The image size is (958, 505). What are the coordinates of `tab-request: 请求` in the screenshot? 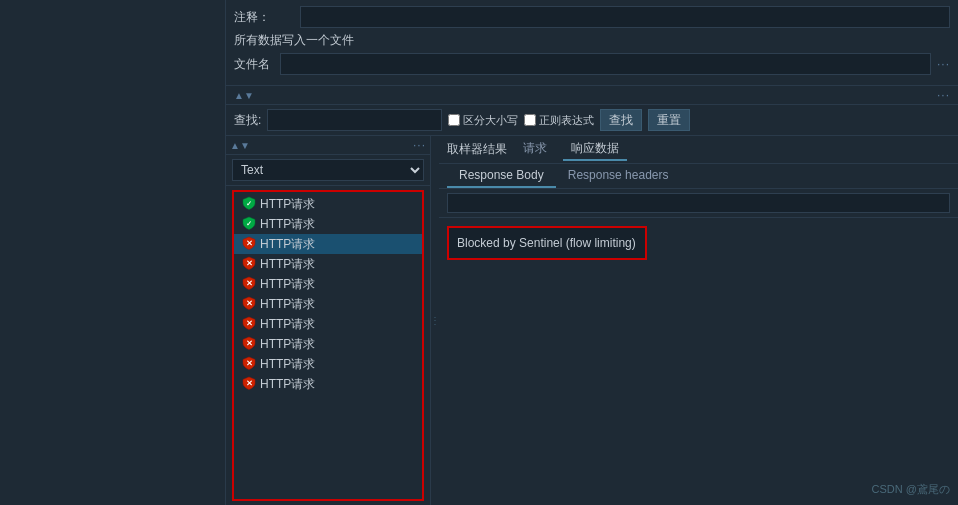 It's located at (535, 150).